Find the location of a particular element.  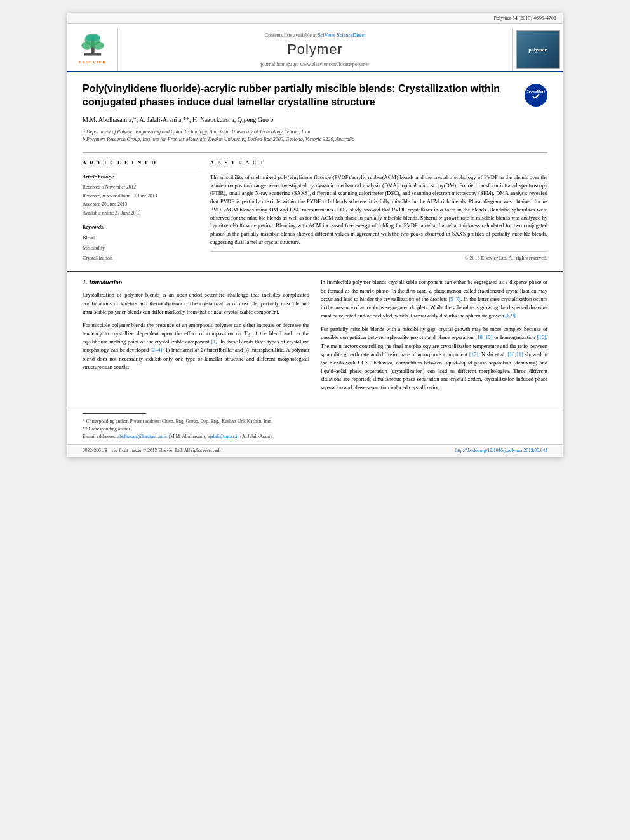

ref-2-4-link: [2–4] is located at coordinates (156, 350).